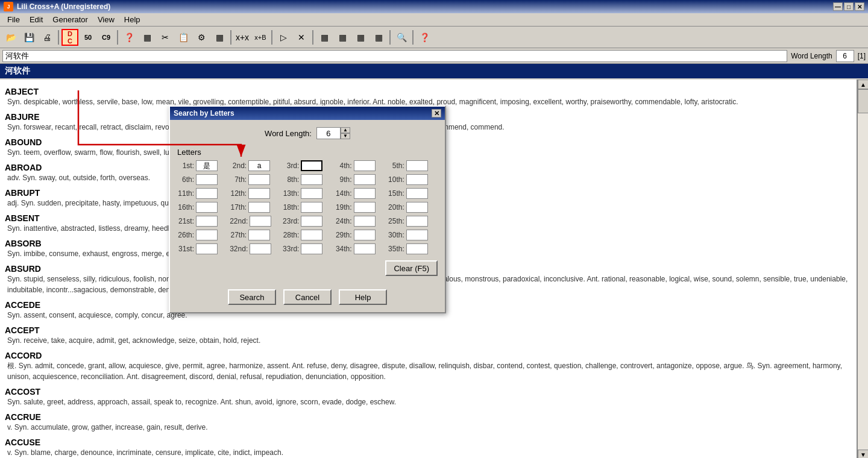 The width and height of the screenshot is (868, 458). What do you see at coordinates (345, 136) in the screenshot?
I see `spin-down-button: ▼` at bounding box center [345, 136].